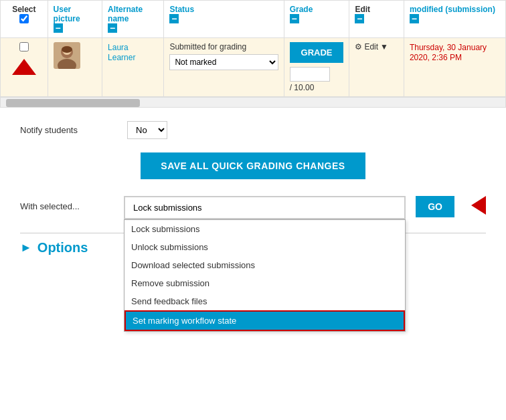 The width and height of the screenshot is (506, 420). Describe the element at coordinates (58, 28) in the screenshot. I see `collapse-picture-icon: −` at that location.